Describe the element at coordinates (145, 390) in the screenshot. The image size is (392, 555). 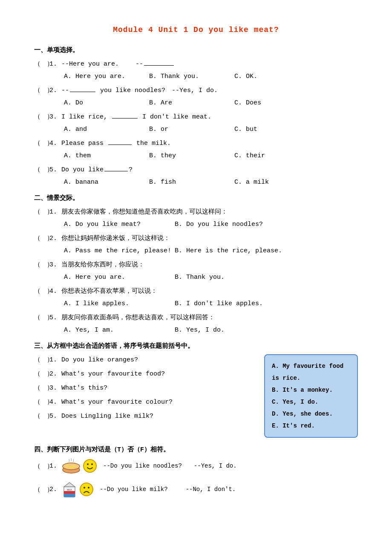
I see `section3-questions: （ ） 1. Do you like oranges? （ ） 2. What'…` at that location.